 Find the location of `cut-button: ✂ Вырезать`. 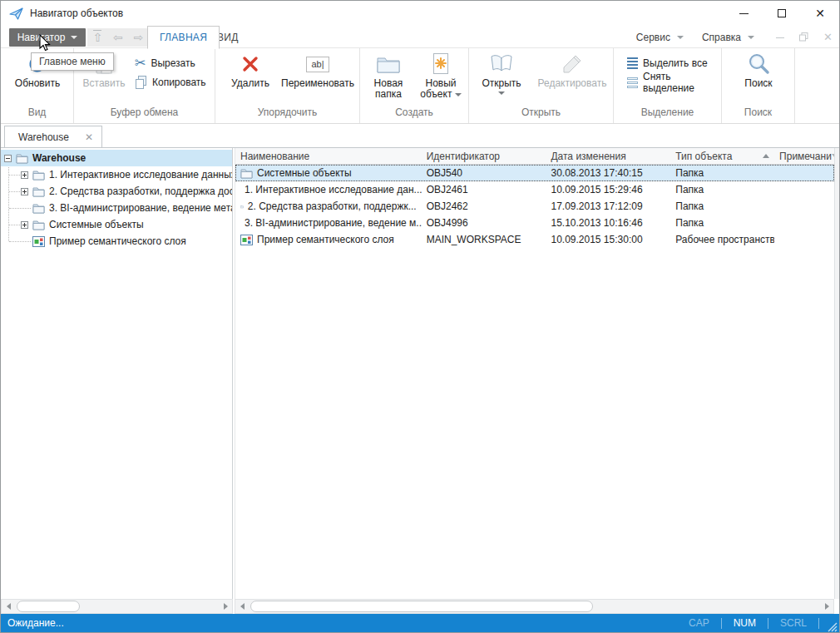

cut-button: ✂ Вырезать is located at coordinates (165, 63).